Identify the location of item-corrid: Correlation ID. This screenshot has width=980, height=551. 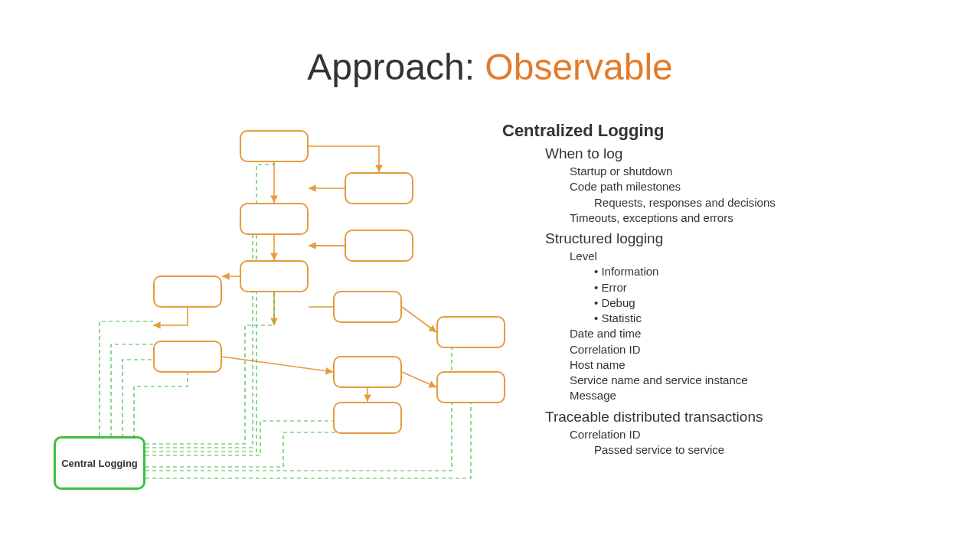
(762, 350).